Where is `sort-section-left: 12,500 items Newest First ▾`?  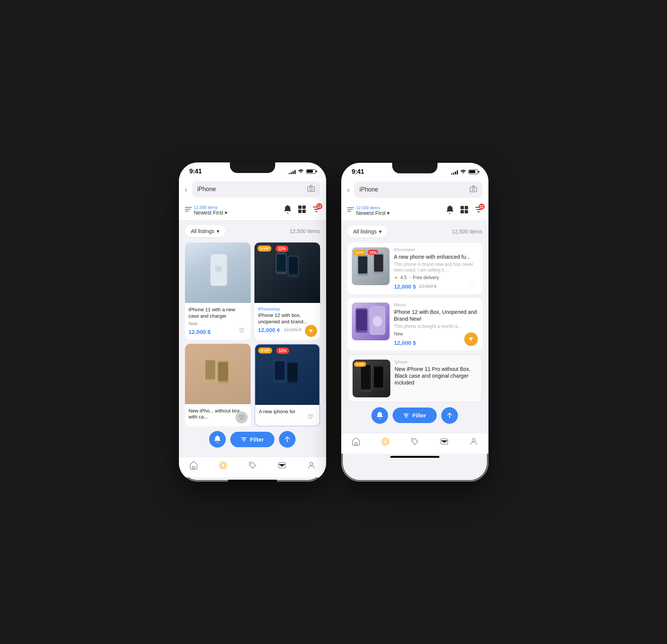
sort-section-left: 12,500 items Newest First ▾ is located at coordinates (206, 210).